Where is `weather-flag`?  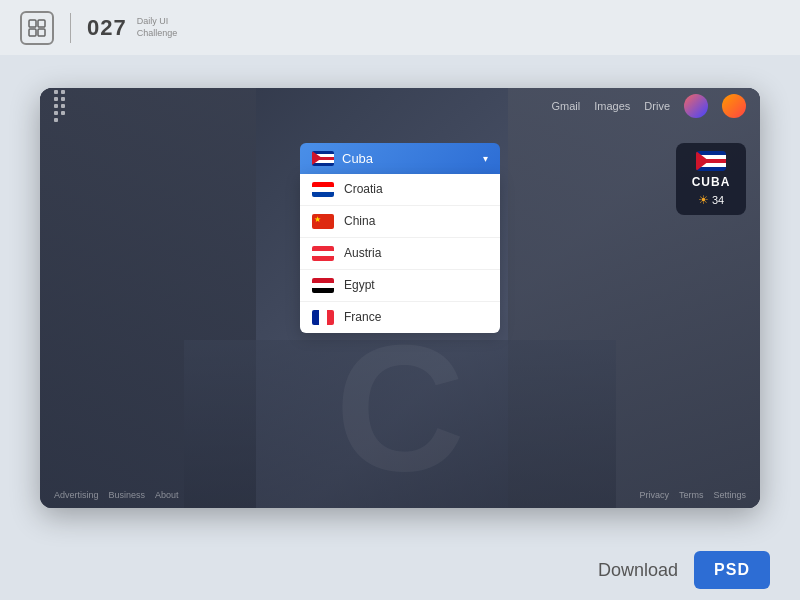 weather-flag is located at coordinates (711, 161).